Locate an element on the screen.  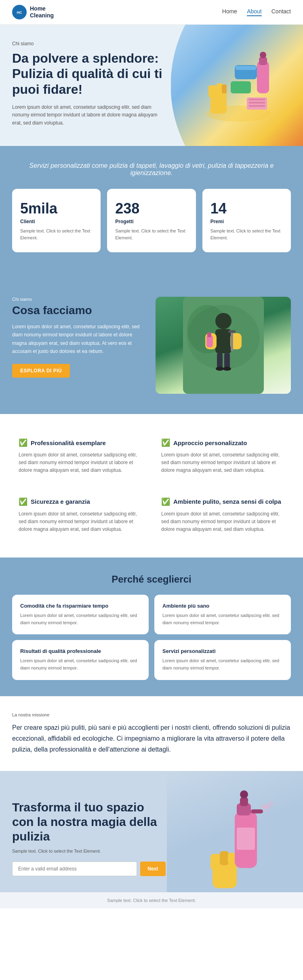
cosa-section: Chi siamo Cosa facciamo Lorem ipsum dolo… is located at coordinates (152, 347).